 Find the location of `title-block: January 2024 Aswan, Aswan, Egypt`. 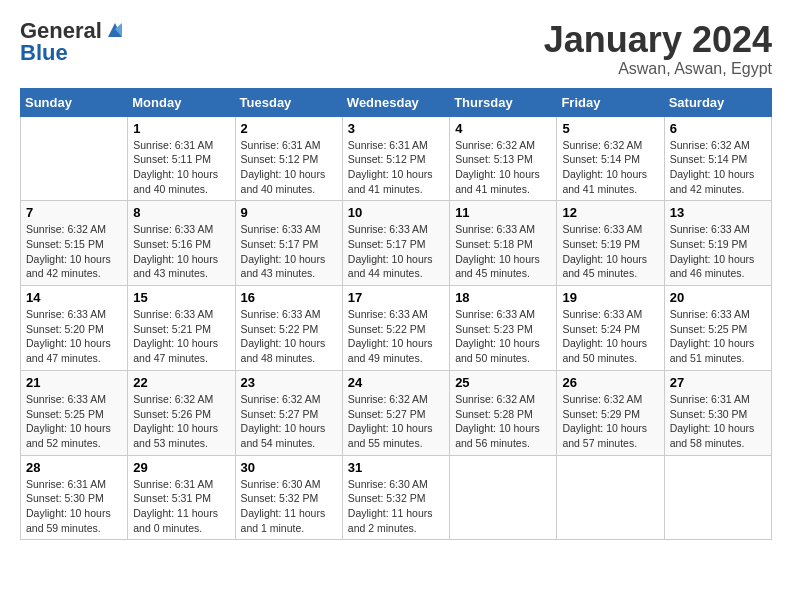

title-block: January 2024 Aswan, Aswan, Egypt is located at coordinates (658, 49).